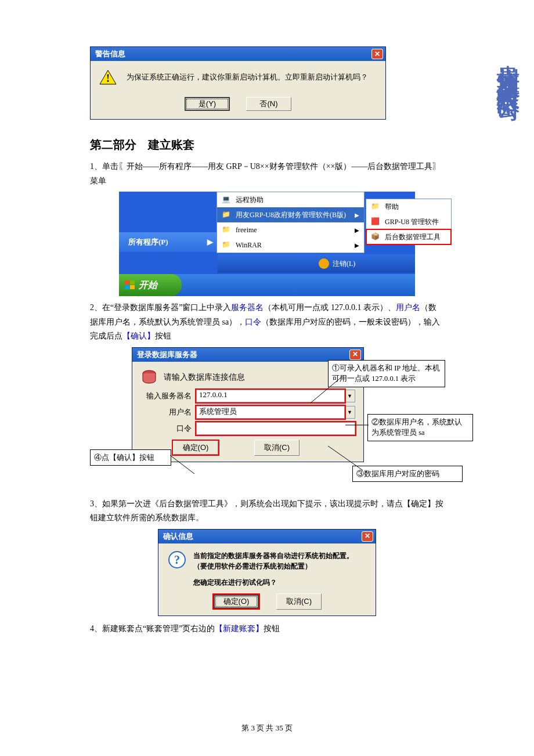  Describe the element at coordinates (269, 104) in the screenshot. I see `no-button: 否(N)` at that location.